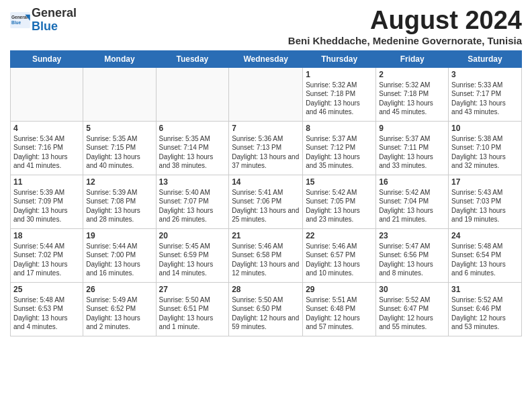 The image size is (532, 411). I want to click on col-monday: Monday, so click(120, 59).